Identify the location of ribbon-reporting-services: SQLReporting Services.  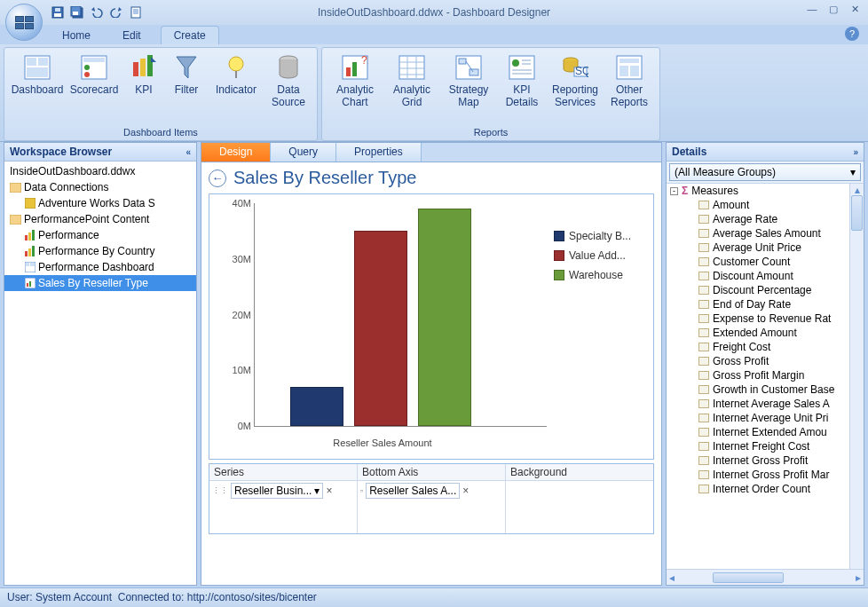
(575, 89).